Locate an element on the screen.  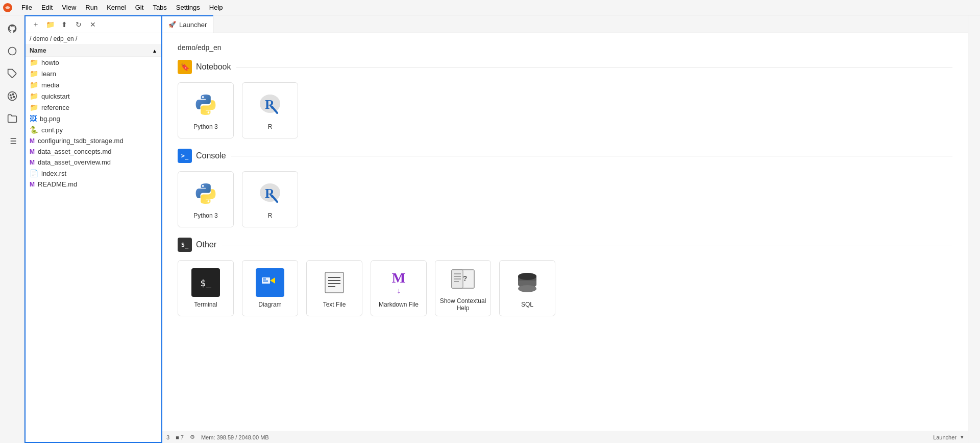
col-name-header: Name is located at coordinates (38, 51).